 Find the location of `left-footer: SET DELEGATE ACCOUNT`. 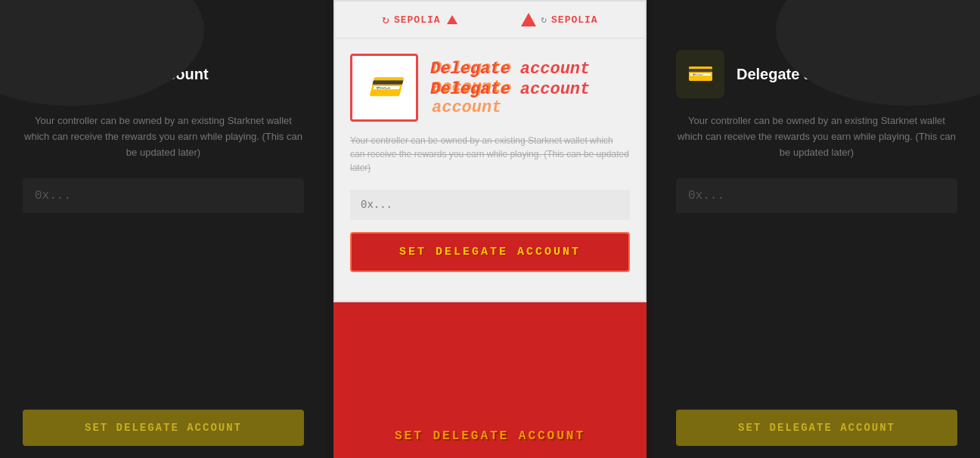

left-footer: SET DELEGATE ACCOUNT is located at coordinates (163, 428).